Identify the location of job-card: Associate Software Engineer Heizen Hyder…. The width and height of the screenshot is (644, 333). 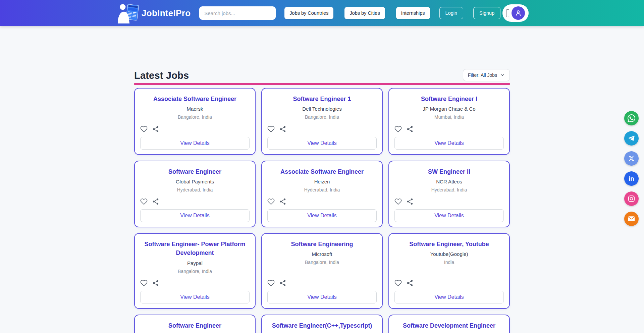
(322, 194).